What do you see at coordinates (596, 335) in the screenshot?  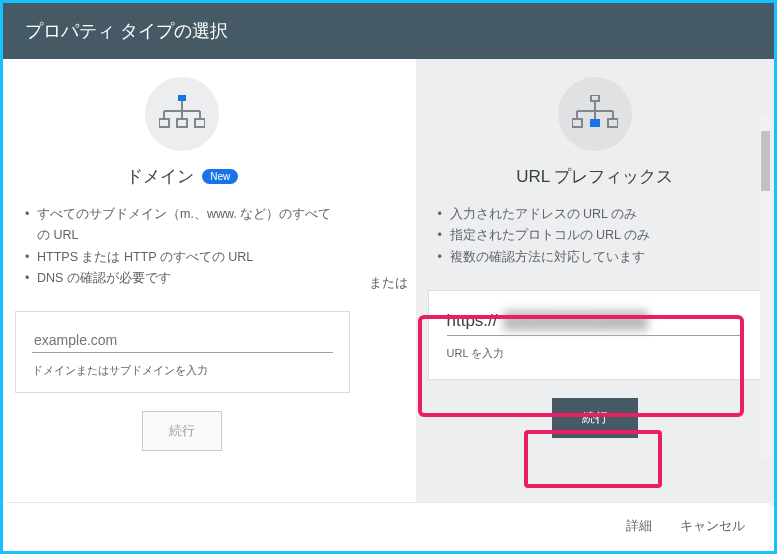 I see `url-input-card: https:// ████████████ URL を入力` at bounding box center [596, 335].